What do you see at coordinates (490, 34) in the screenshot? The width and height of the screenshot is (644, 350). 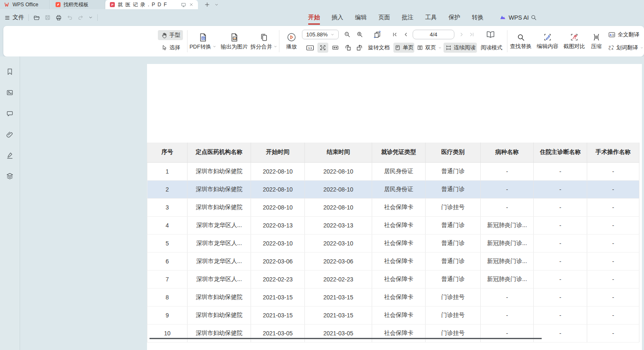 I see `read-mode-book-icon` at bounding box center [490, 34].